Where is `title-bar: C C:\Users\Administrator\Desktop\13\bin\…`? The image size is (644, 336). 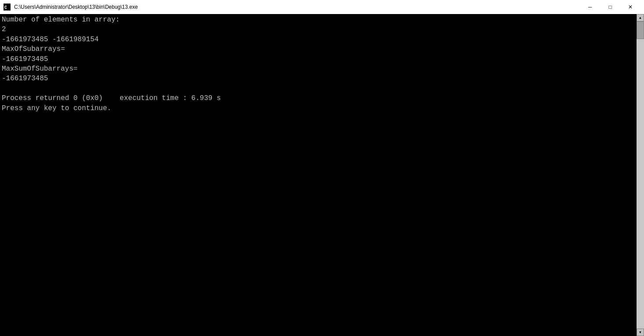 title-bar: C C:\Users\Administrator\Desktop\13\bin\… is located at coordinates (322, 7).